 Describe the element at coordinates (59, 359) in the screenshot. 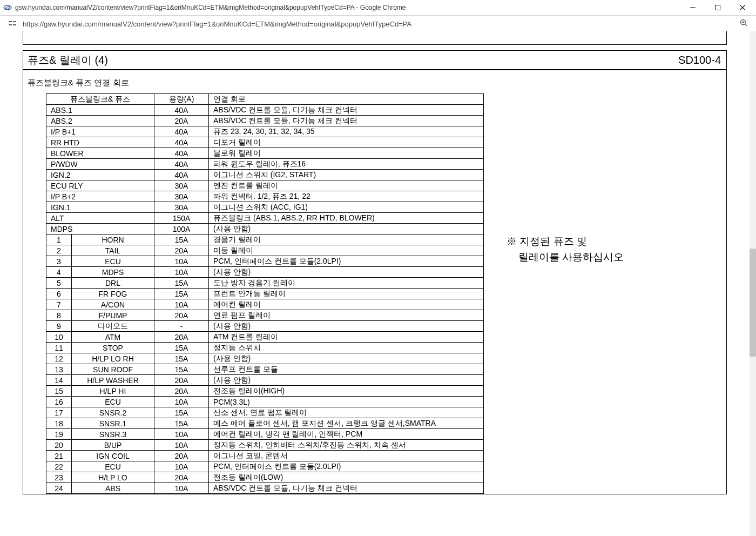

I see `fuse-number: 12` at that location.